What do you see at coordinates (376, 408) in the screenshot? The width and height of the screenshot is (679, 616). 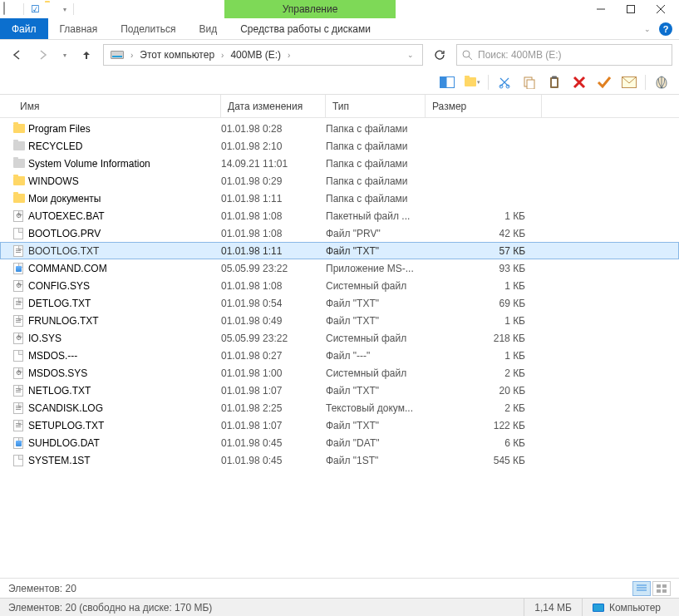 I see `file-type: Текстовый докум...` at bounding box center [376, 408].